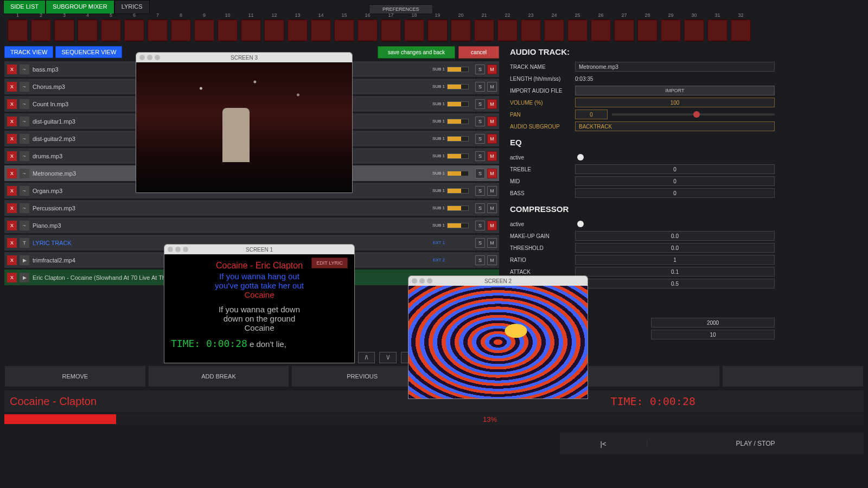 This screenshot has height=488, width=868. Describe the element at coordinates (755, 444) in the screenshot. I see `play-stop-button: PLAY / STOP` at that location.